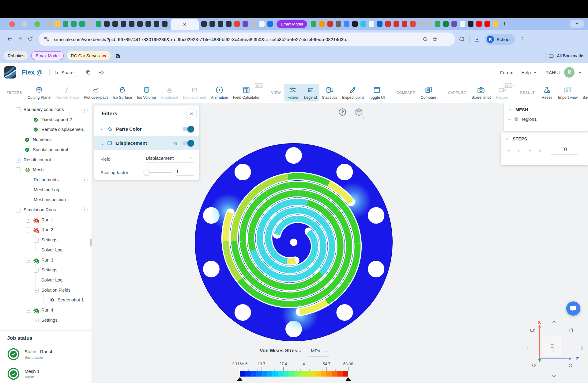 Image resolution: width=588 pixels, height=383 pixels. What do you see at coordinates (10, 72) in the screenshot?
I see `simscale-logo` at bounding box center [10, 72].